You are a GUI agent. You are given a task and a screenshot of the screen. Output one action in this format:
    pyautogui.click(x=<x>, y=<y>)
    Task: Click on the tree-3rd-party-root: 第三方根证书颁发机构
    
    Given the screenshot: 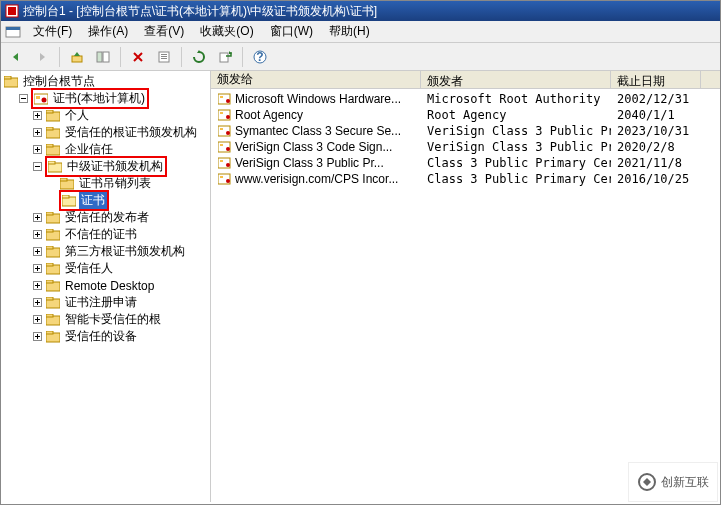 What is the action you would take?
    pyautogui.click(x=106, y=252)
    